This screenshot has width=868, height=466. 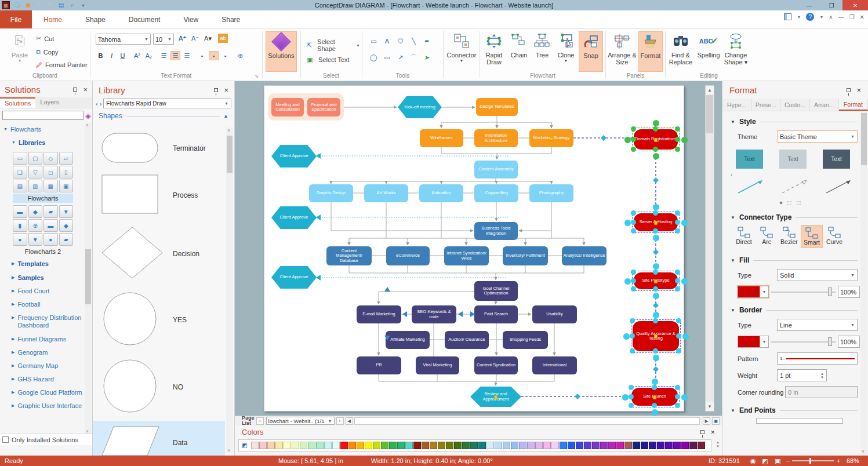 What do you see at coordinates (202, 56) in the screenshot?
I see `valign-top-icon: ⹀` at bounding box center [202, 56].